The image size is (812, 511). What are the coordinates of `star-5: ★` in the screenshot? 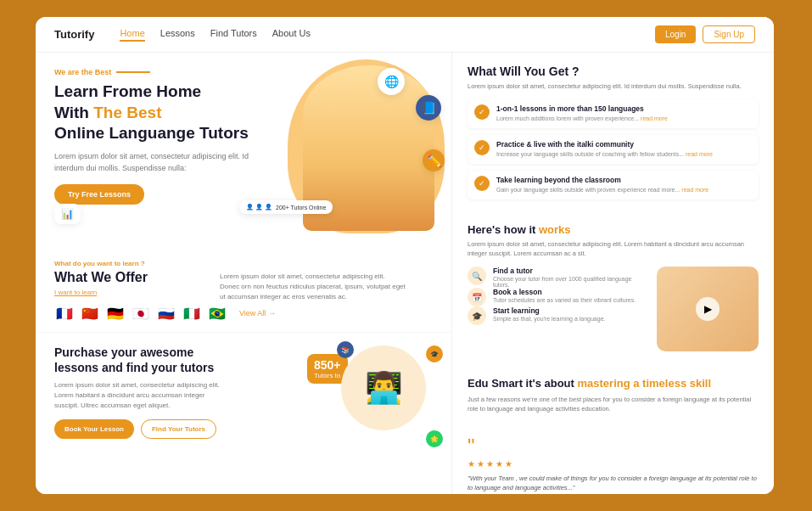 It's located at (509, 463).